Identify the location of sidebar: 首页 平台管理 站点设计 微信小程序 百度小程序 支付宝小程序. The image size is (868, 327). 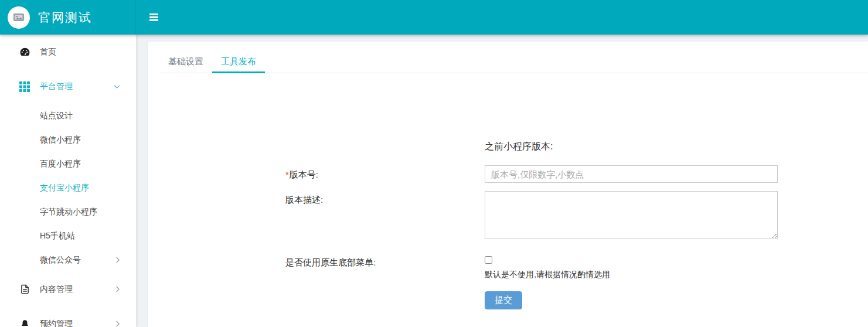
(68, 180).